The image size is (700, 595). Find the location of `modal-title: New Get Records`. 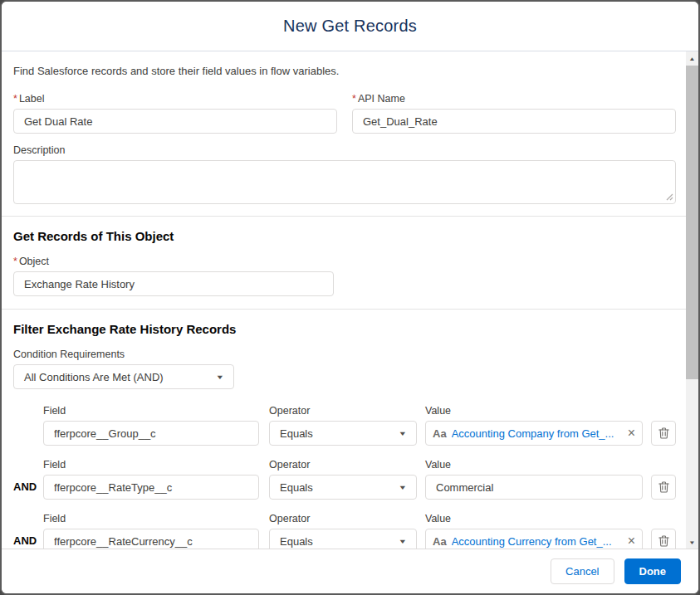

modal-title: New Get Records is located at coordinates (350, 27).